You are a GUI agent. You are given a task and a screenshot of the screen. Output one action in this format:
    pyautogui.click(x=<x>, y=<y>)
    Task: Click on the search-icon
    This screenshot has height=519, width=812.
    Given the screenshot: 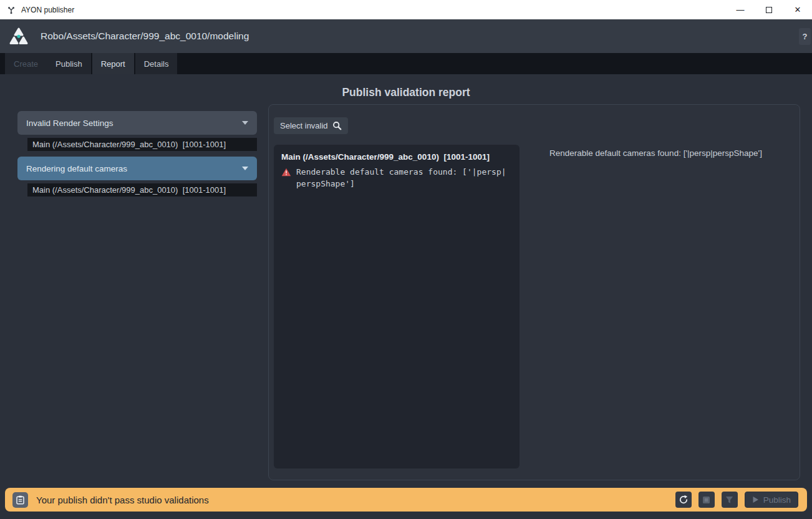 What is the action you would take?
    pyautogui.click(x=337, y=126)
    